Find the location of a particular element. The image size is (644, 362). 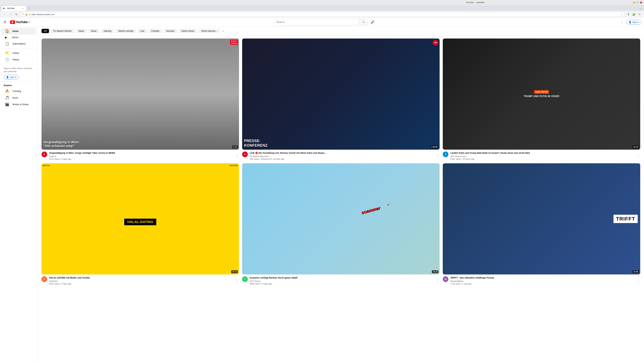

more-options-4: ⋮ is located at coordinates (237, 281).